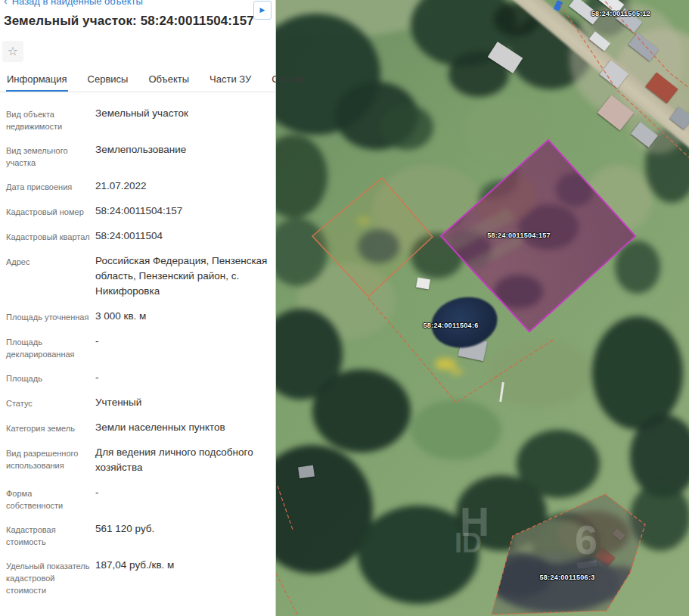  What do you see at coordinates (287, 82) in the screenshot?
I see `tab-item-4: Состав` at bounding box center [287, 82].